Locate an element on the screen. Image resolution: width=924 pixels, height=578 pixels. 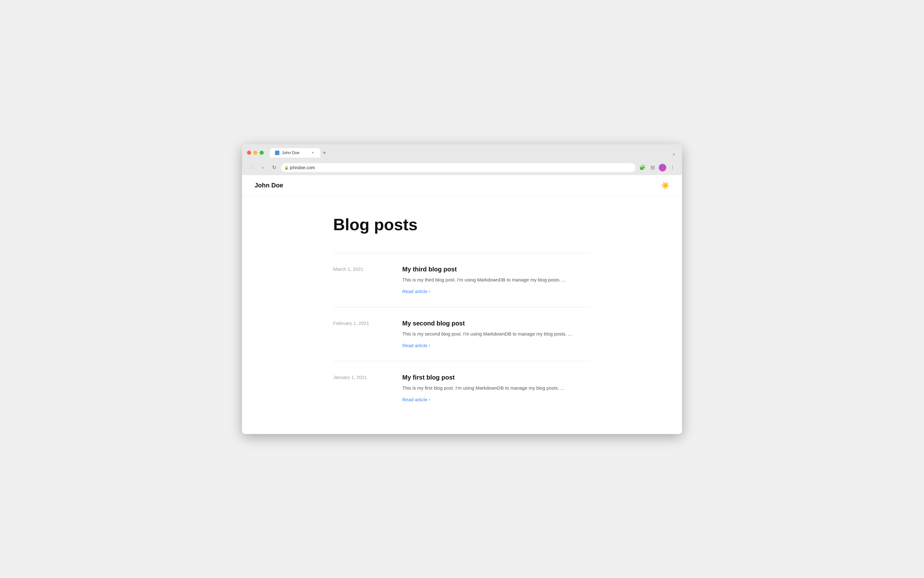
new-tab-button: + is located at coordinates (325, 153).